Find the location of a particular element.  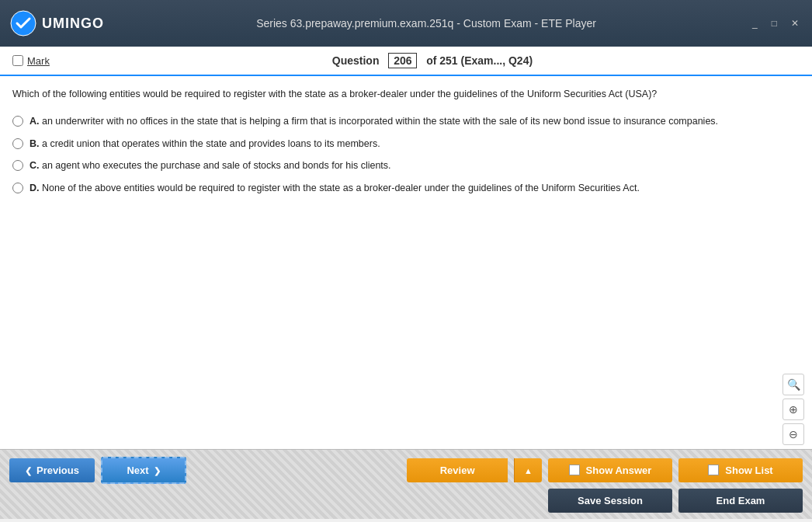

window-controls: _ □ ✕ is located at coordinates (776, 23).